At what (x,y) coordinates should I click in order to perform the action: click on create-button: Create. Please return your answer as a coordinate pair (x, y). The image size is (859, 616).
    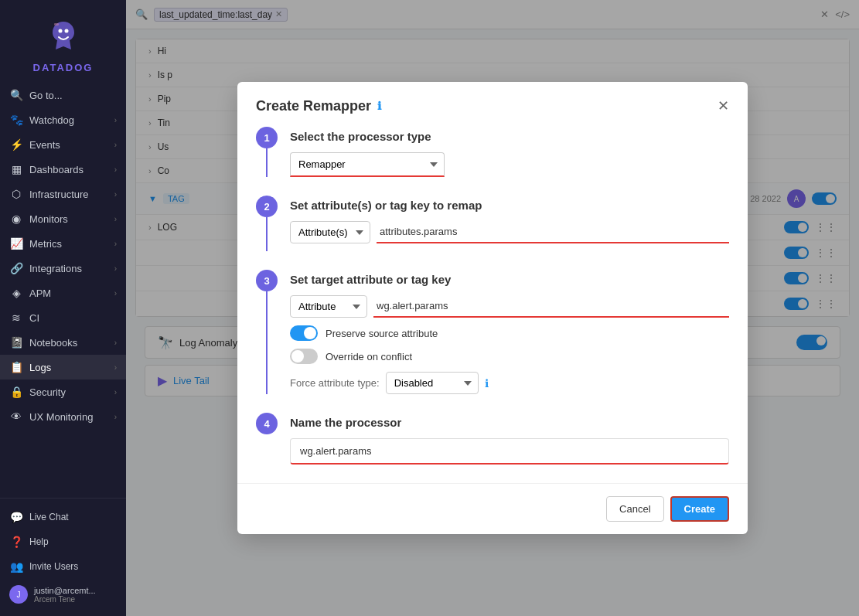
    Looking at the image, I should click on (700, 509).